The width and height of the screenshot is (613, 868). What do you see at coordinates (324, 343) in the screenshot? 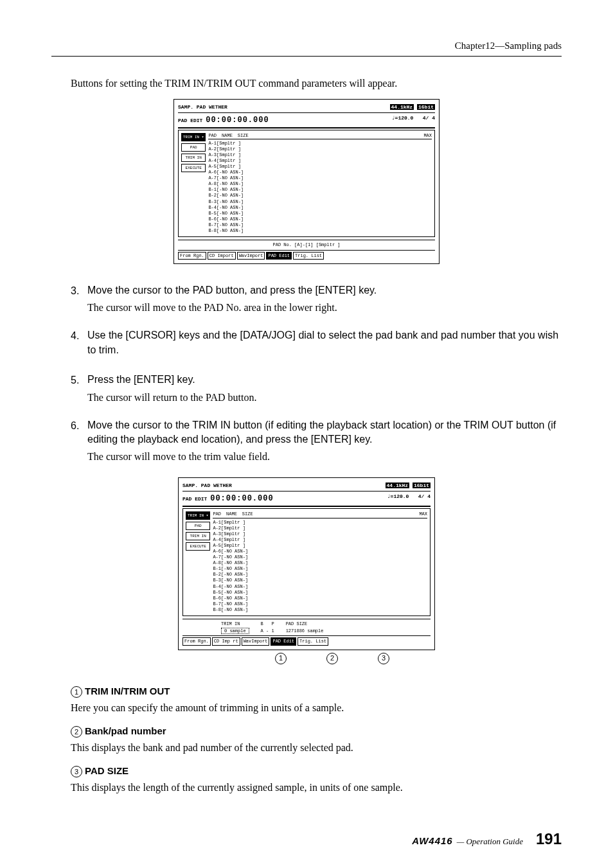
I see `step-title: Use the [CURSOR] keys and the [DATA/JOG]…` at bounding box center [324, 343].